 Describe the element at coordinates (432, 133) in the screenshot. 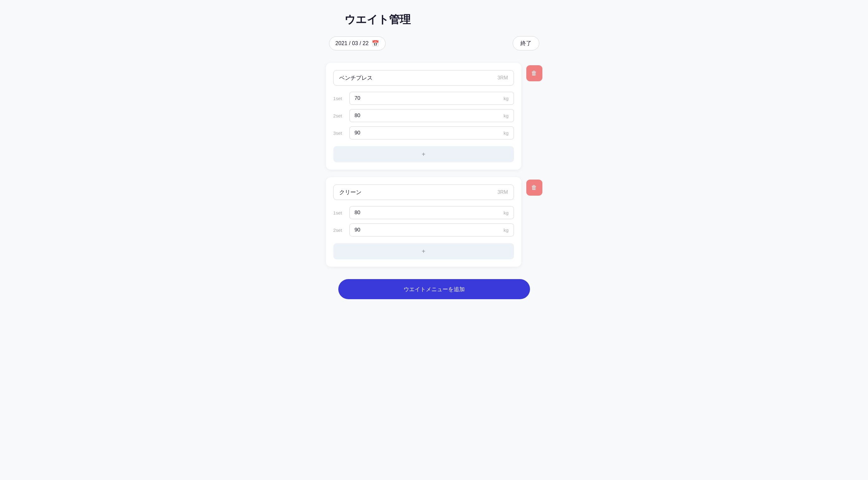

I see `weight-input-wrapper-3: kg` at that location.